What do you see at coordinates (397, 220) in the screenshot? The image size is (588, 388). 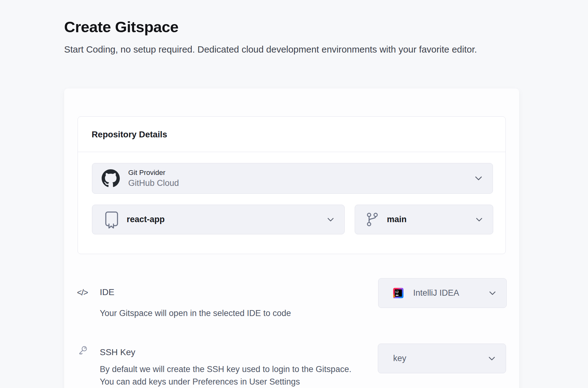 I see `branch-value: main` at bounding box center [397, 220].